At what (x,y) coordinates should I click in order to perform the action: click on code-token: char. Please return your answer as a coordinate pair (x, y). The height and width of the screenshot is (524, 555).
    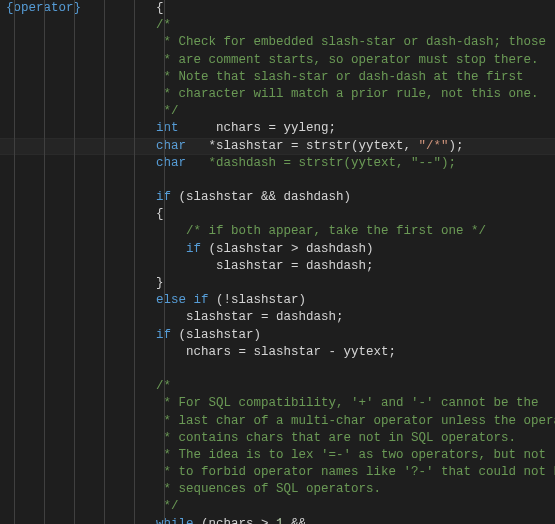
    Looking at the image, I should click on (171, 163).